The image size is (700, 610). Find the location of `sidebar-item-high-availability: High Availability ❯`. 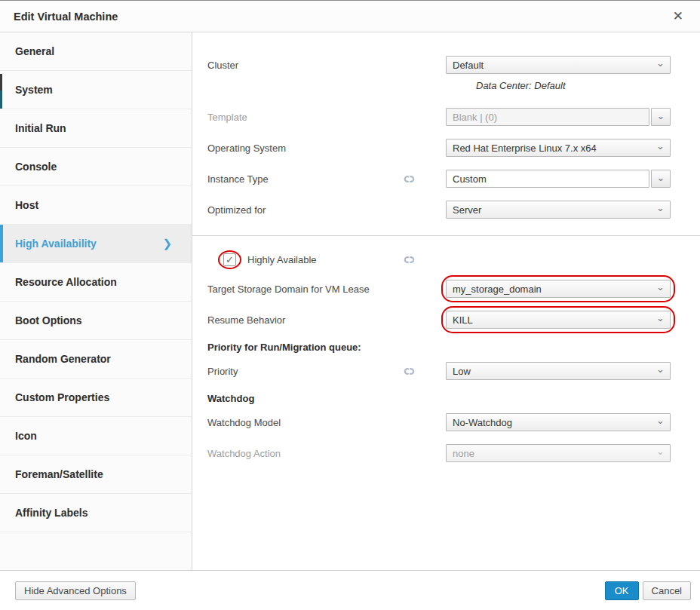

sidebar-item-high-availability: High Availability ❯ is located at coordinates (96, 244).